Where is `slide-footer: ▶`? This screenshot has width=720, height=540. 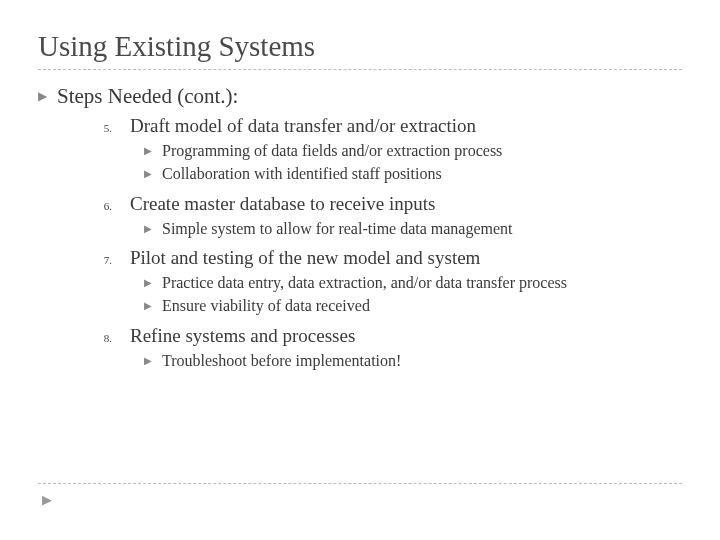 slide-footer: ▶ is located at coordinates (360, 496).